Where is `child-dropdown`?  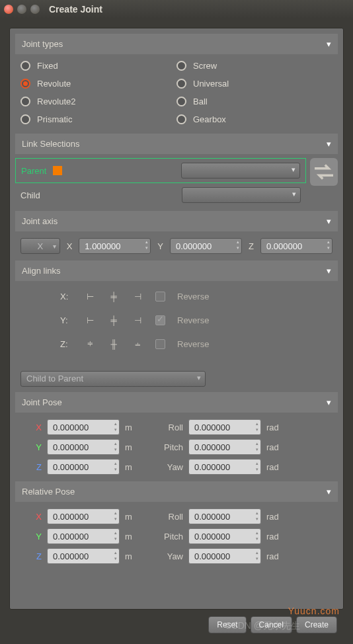 child-dropdown is located at coordinates (241, 195).